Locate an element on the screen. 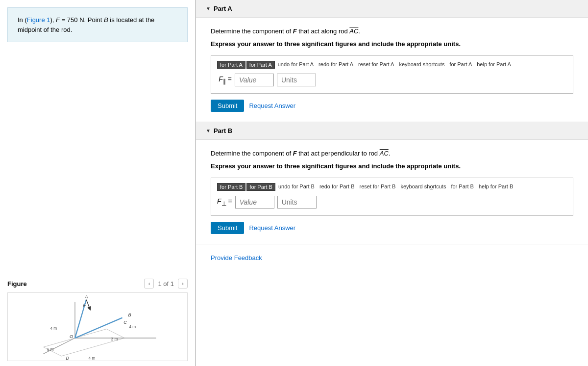 This screenshot has width=588, height=366. problem-statement: In (Figure 1), F = 750 N. Point B is loc… is located at coordinates (98, 25).